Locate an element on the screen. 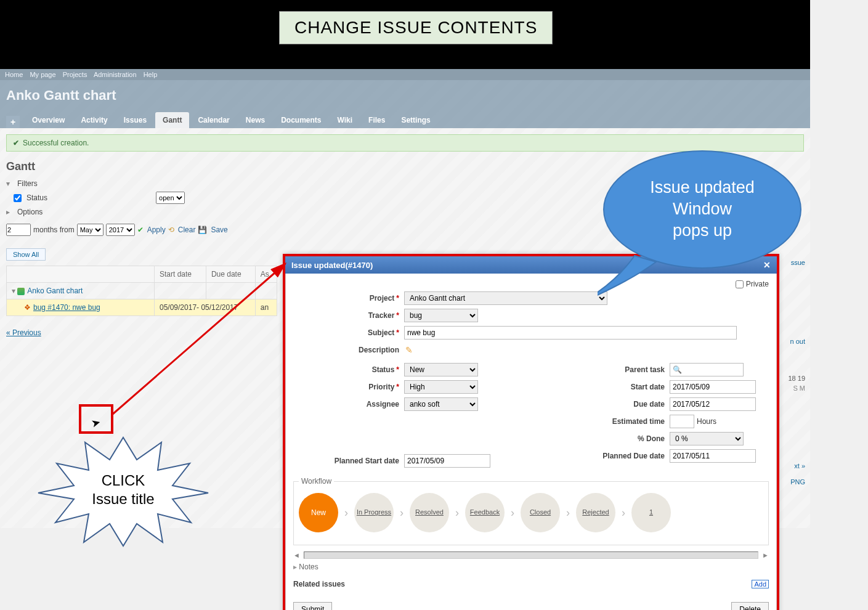  issue-dates: 05/09/2017- 05/12/2017 is located at coordinates (205, 308).